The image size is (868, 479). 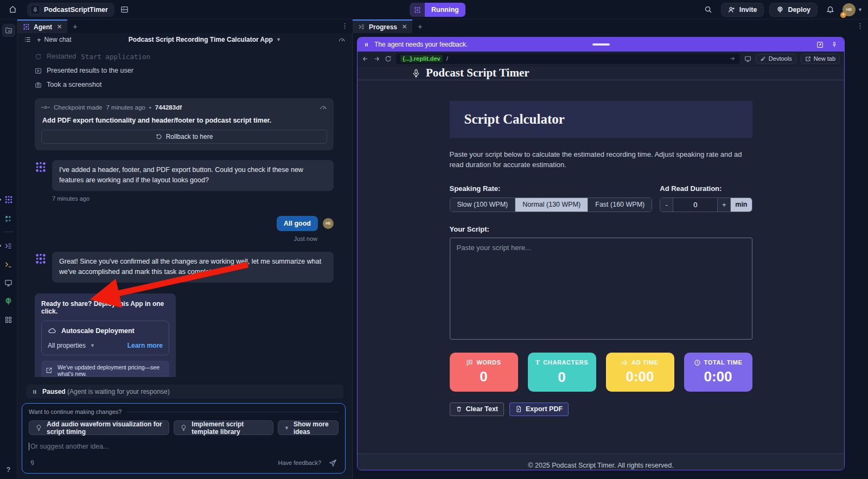 I want to click on checkpoint-hash: 744283df, so click(x=168, y=107).